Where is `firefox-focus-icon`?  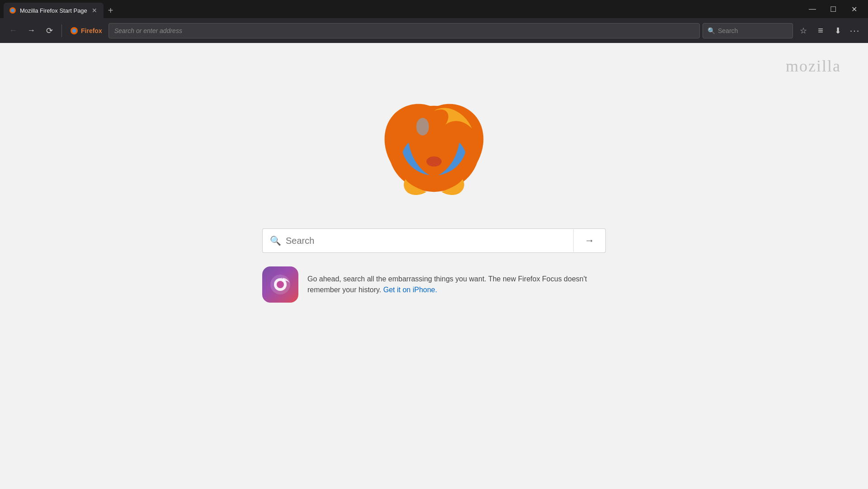 firefox-focus-icon is located at coordinates (280, 285).